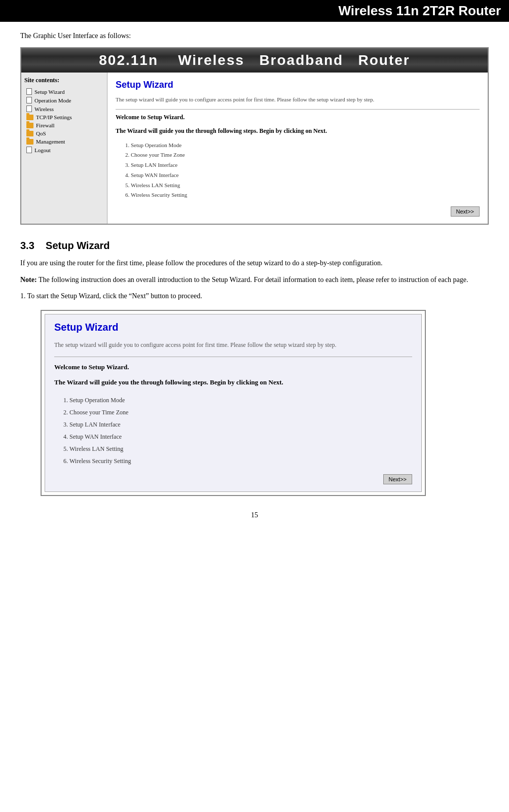 This screenshot has width=509, height=812. What do you see at coordinates (241, 425) in the screenshot?
I see `step2-3: Setup LAN Interface` at bounding box center [241, 425].